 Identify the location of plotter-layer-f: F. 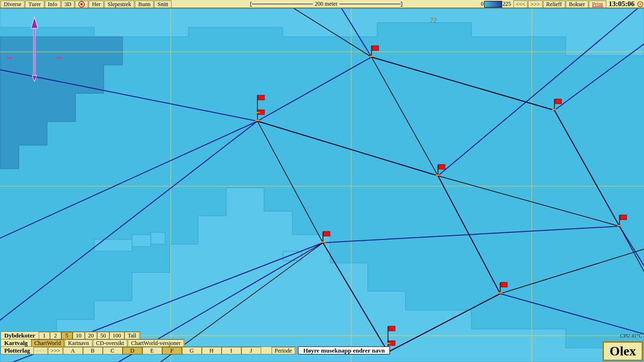
(172, 351).